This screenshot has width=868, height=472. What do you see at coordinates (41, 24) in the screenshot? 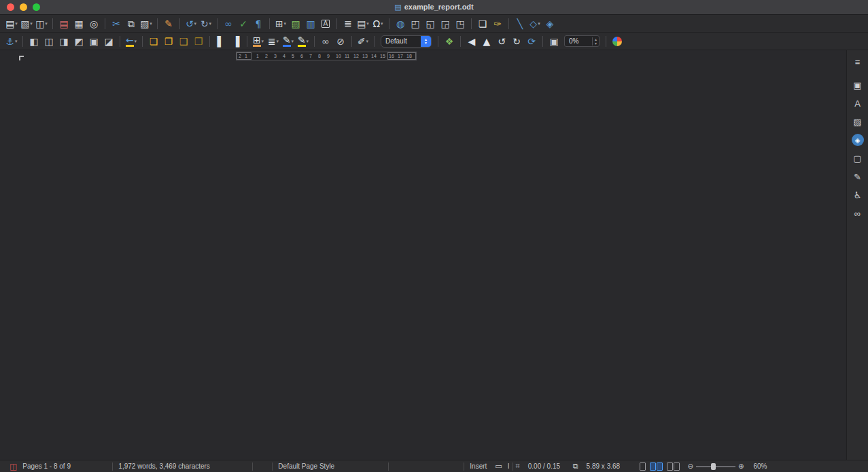
I see `save-button: ◫▾` at bounding box center [41, 24].